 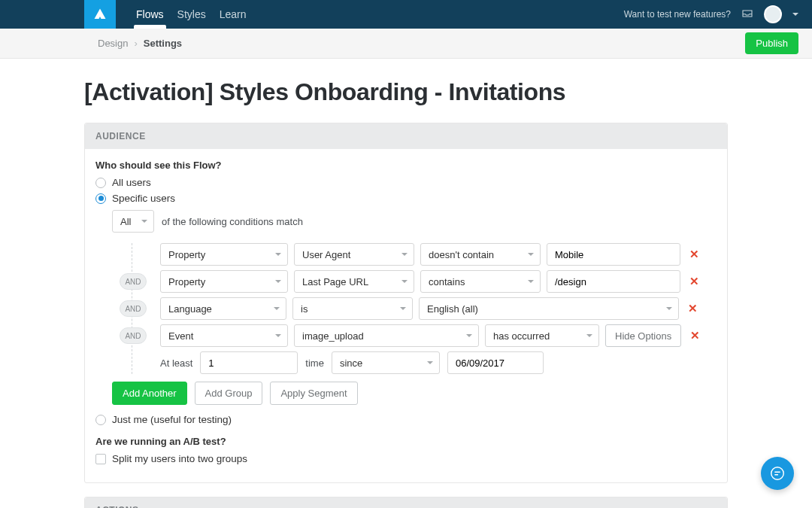 I want to click on audience-header: AUDIENCE, so click(x=406, y=136).